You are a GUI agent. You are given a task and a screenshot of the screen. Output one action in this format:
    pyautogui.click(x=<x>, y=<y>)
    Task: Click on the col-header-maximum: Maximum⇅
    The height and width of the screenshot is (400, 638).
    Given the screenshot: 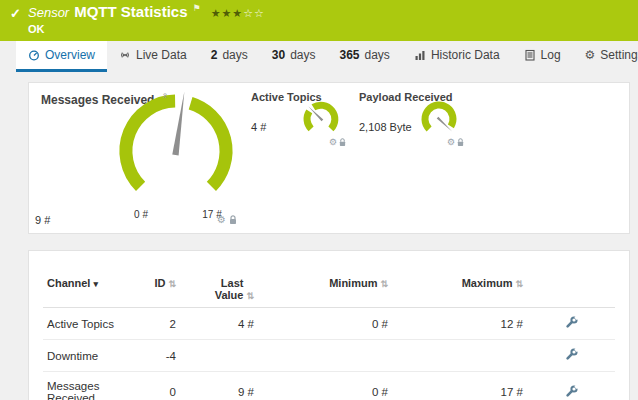 What is the action you would take?
    pyautogui.click(x=460, y=290)
    